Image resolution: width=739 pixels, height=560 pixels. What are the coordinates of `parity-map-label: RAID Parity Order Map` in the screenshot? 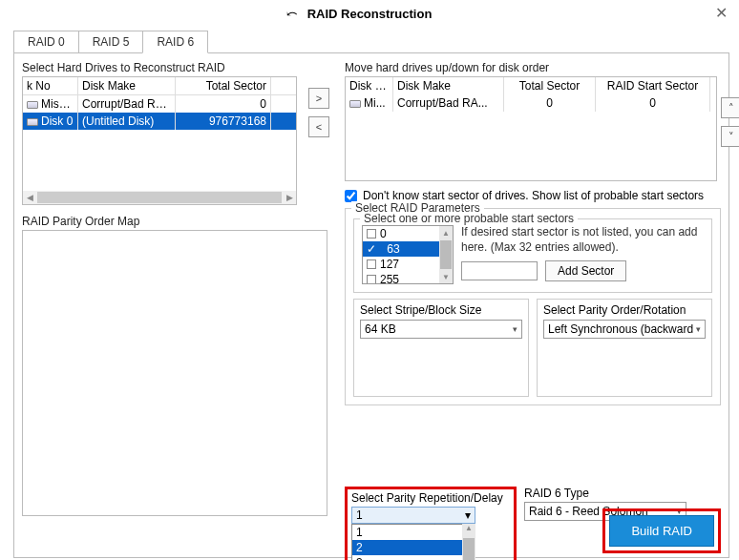 It's located at (169, 221).